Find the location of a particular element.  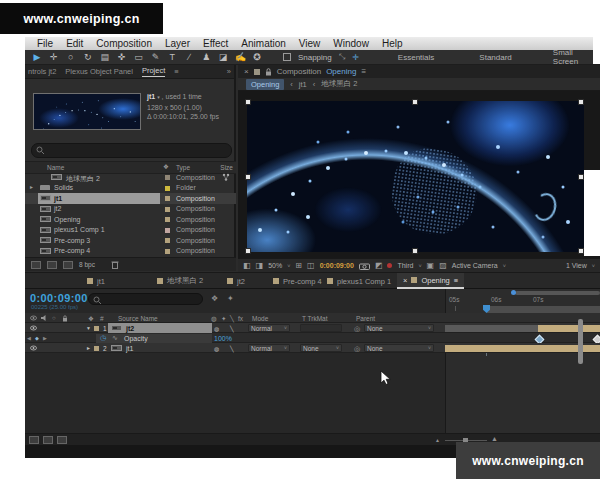

timeline-tab-jt1: jt1 is located at coordinates (96, 281).